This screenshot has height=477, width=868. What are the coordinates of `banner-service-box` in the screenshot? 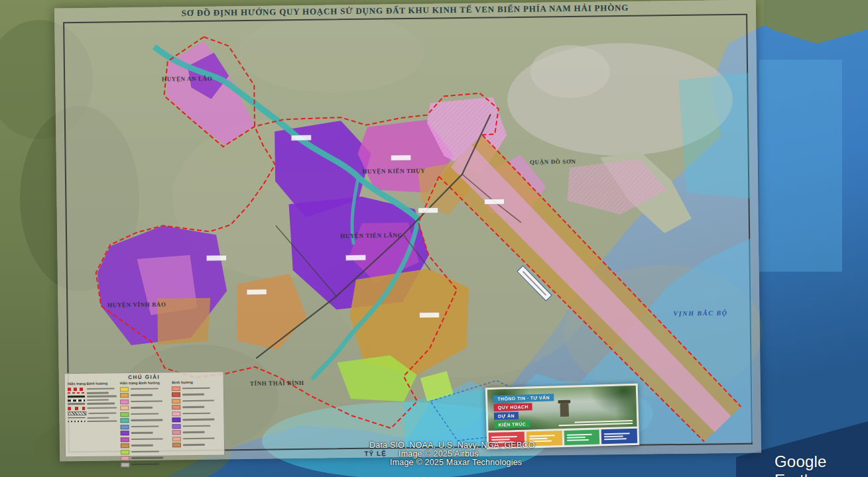 It's located at (619, 436).